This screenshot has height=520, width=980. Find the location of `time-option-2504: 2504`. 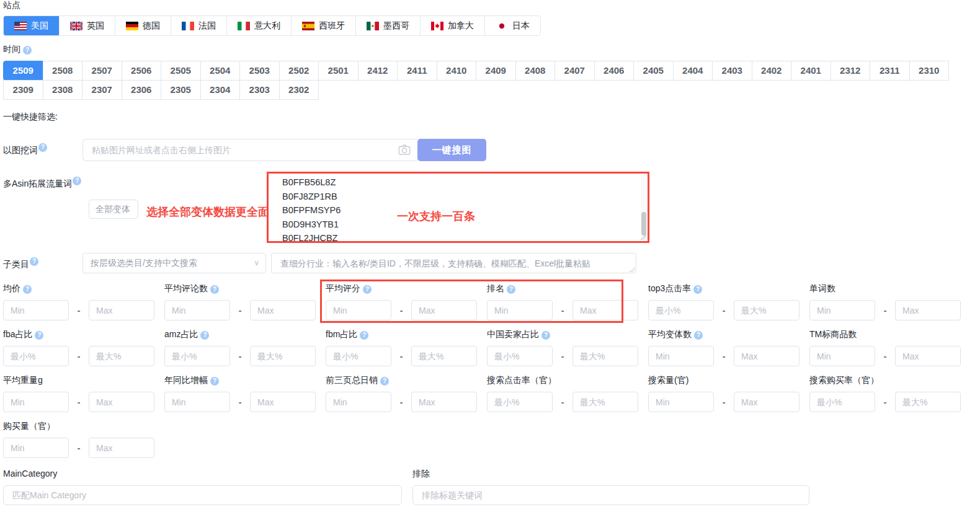

time-option-2504: 2504 is located at coordinates (221, 71).